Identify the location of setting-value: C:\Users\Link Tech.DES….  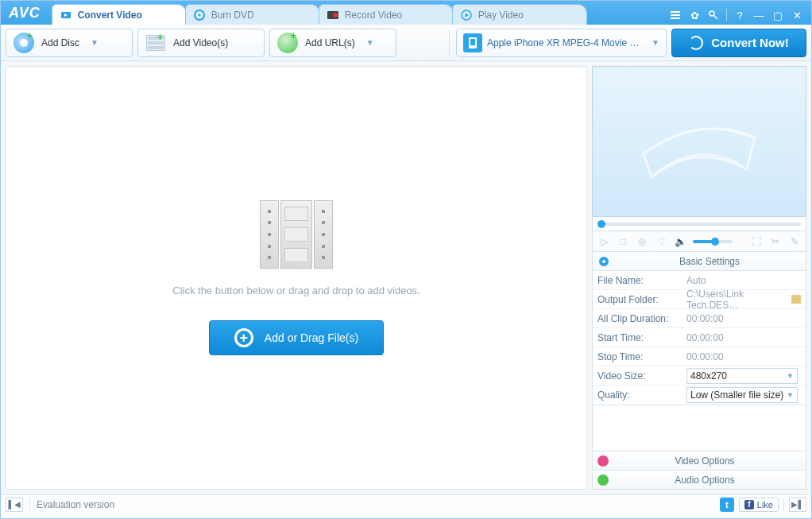
(744, 300).